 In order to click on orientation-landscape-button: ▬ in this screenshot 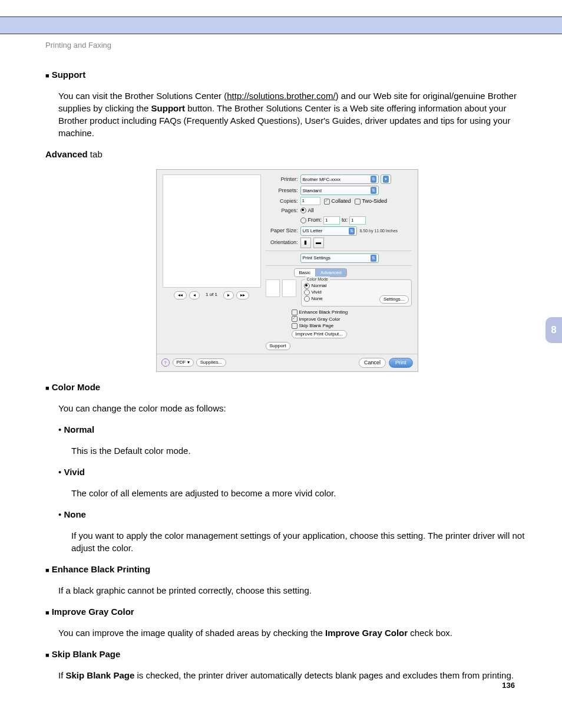, I will do `click(319, 243)`.